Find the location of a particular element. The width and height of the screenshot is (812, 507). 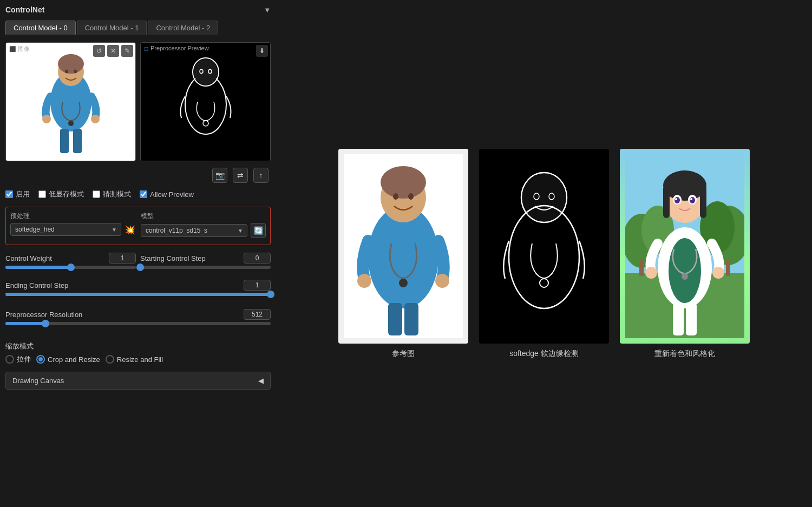

radio-stretch: 拉伸 is located at coordinates (18, 359).